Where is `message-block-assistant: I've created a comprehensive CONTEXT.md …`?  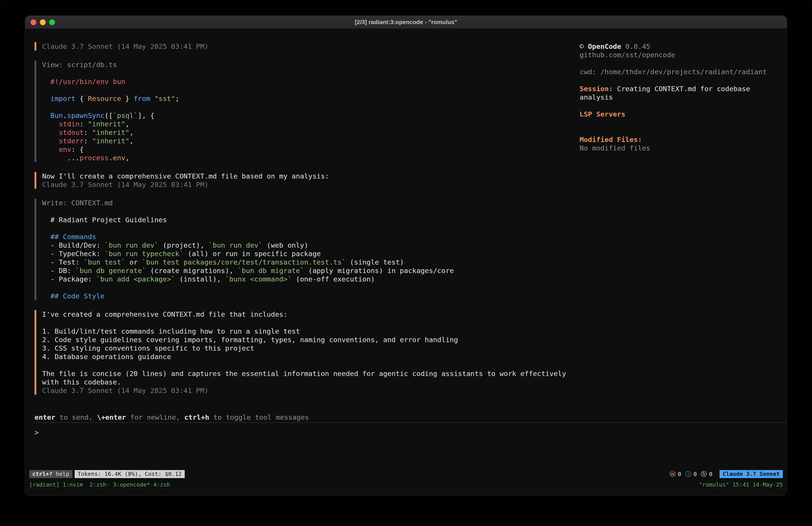
message-block-assistant: I've created a comprehensive CONTEXT.md … is located at coordinates (406, 352).